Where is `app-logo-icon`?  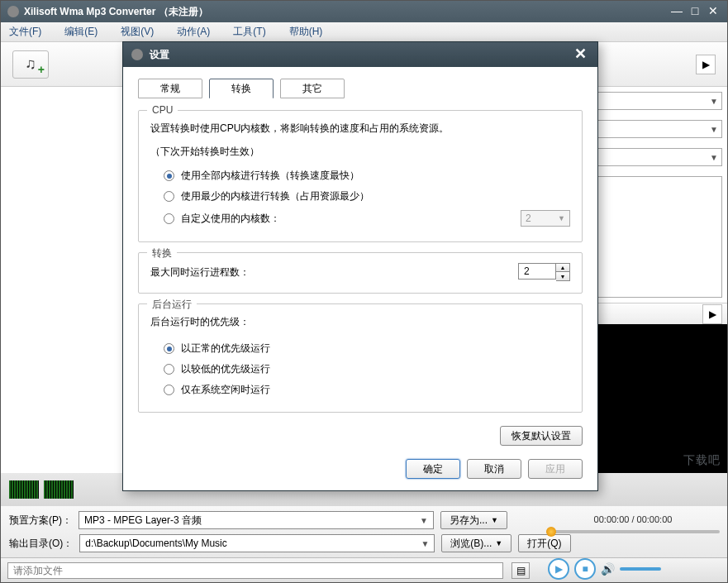 app-logo-icon is located at coordinates (13, 12).